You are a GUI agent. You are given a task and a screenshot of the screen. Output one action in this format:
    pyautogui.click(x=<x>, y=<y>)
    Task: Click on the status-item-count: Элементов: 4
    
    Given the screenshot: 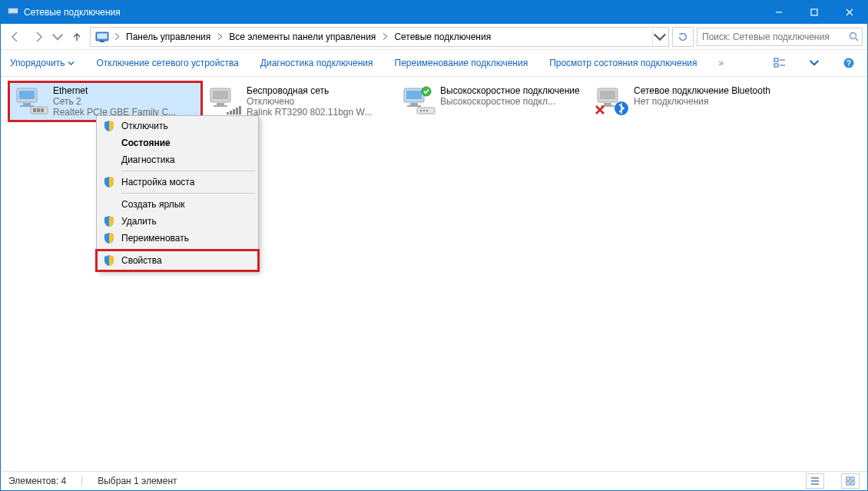 What is the action you would take?
    pyautogui.click(x=37, y=481)
    